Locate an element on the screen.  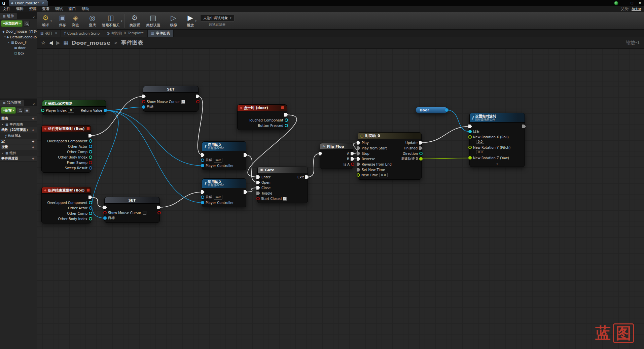
window-document-tab: ● Door_mouse* ✕ is located at coordinates (28, 3).